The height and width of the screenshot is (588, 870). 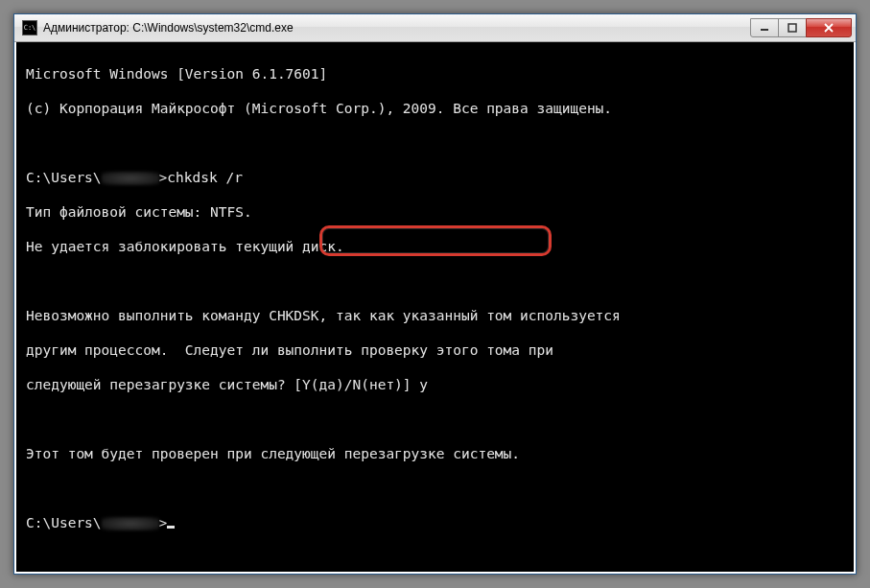 What do you see at coordinates (361, 385) in the screenshot?
I see `prompt-answer: [Y(да)/N(нет)] y` at bounding box center [361, 385].